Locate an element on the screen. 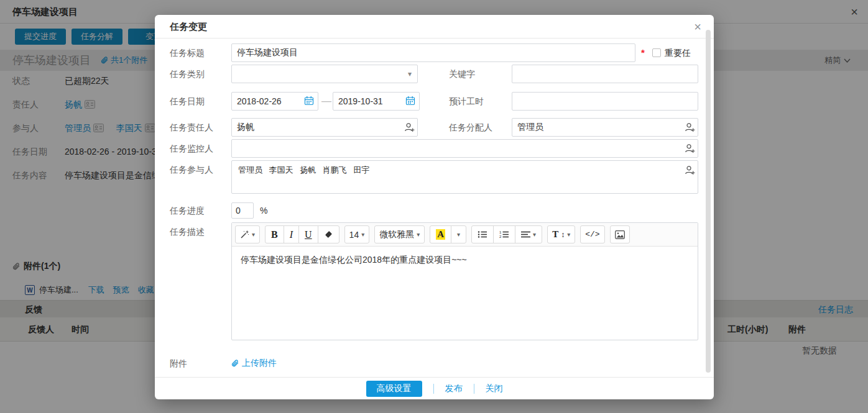 The image size is (868, 413). required-mark: * is located at coordinates (643, 53).